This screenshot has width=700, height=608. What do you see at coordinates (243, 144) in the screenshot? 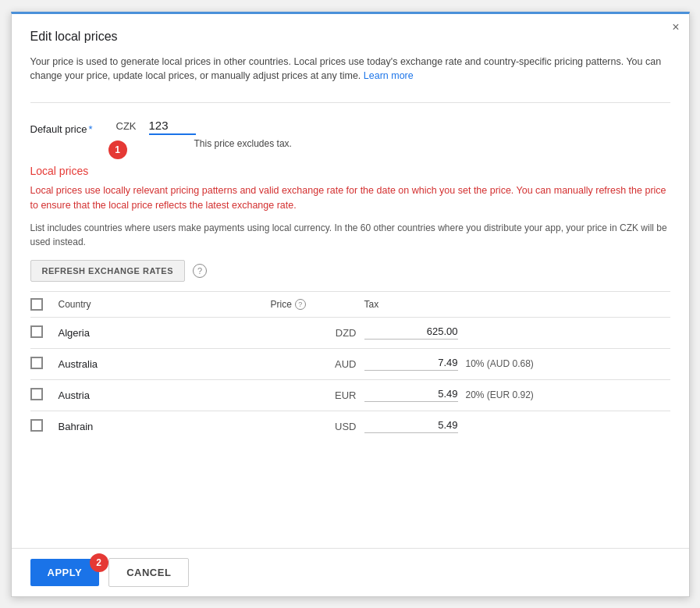
I see `price-excludes-tax: This price excludes tax.` at bounding box center [243, 144].